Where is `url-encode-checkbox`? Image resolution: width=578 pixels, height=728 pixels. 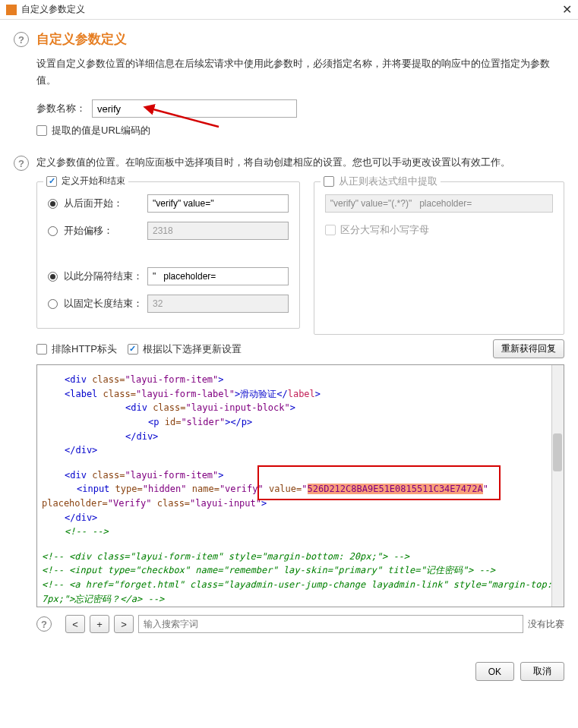
url-encode-checkbox is located at coordinates (42, 131).